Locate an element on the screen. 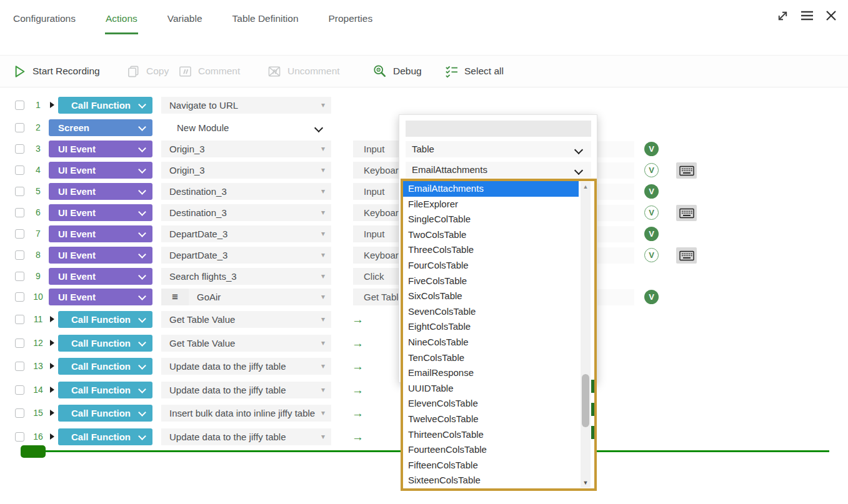 This screenshot has height=504, width=848. tab-table-definition: Table Definition is located at coordinates (266, 17).